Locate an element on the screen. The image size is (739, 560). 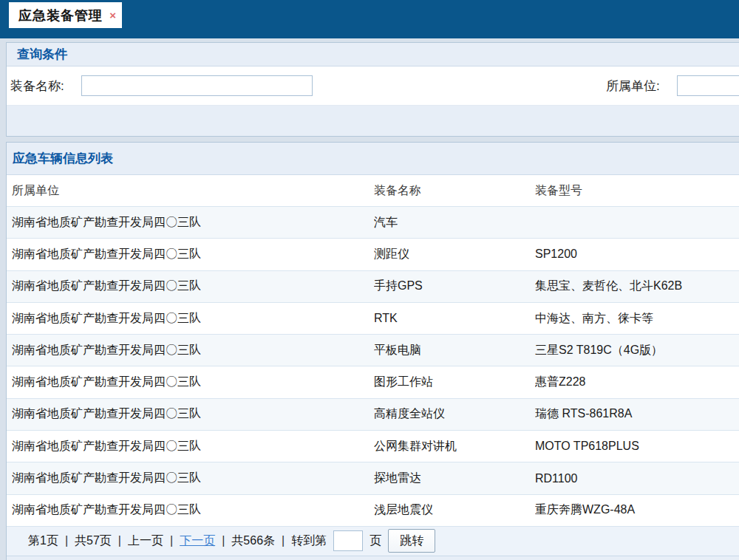
jump-button: 跳转 is located at coordinates (412, 541).